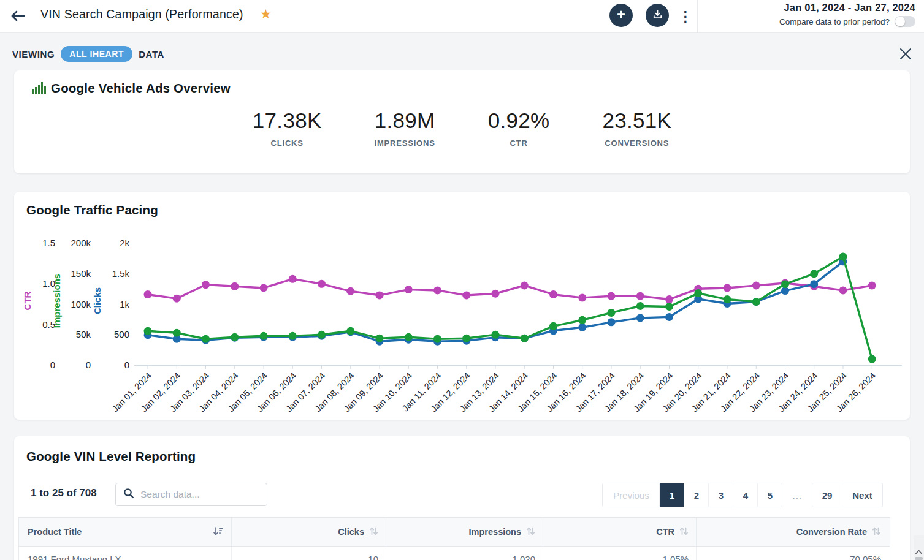  I want to click on vertical-scrollbar, so click(918, 548).